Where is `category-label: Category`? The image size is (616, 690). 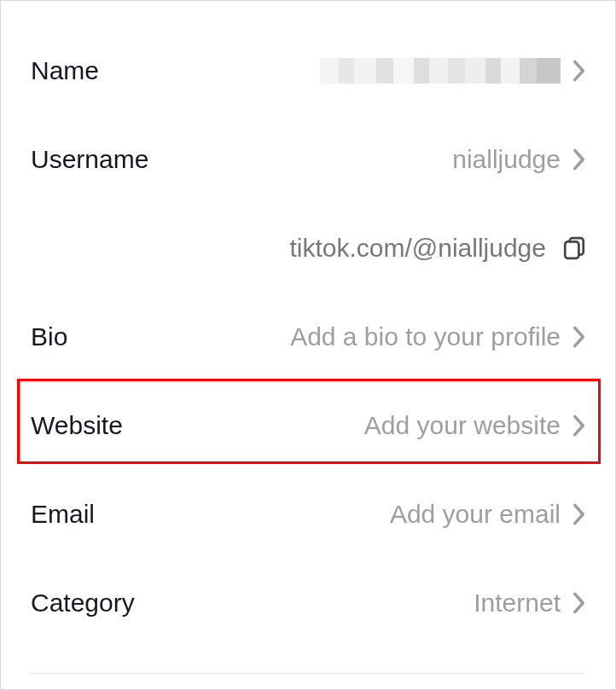 category-label: Category is located at coordinates (83, 603).